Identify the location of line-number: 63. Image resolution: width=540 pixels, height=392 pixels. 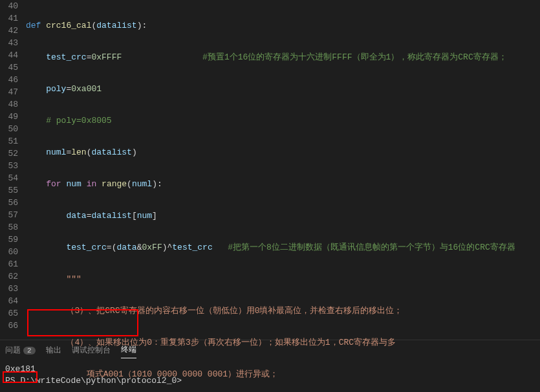
(9, 289).